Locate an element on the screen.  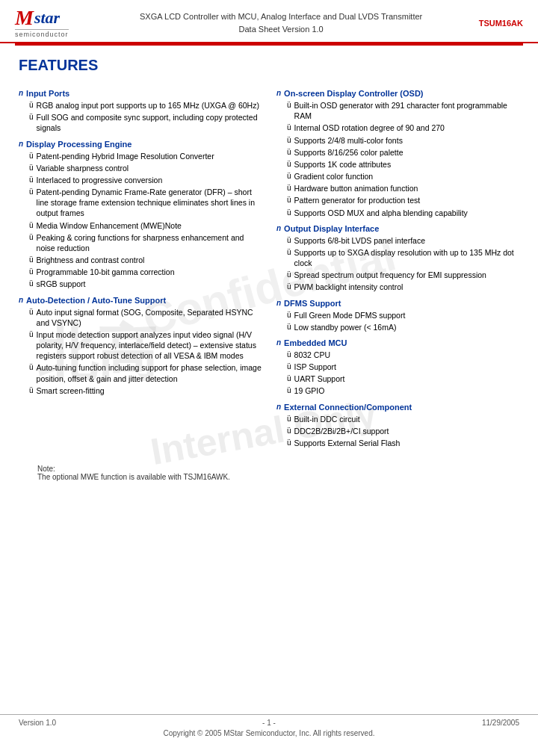
item-text: Built-in DDC circuit is located at coordinates (406, 419).